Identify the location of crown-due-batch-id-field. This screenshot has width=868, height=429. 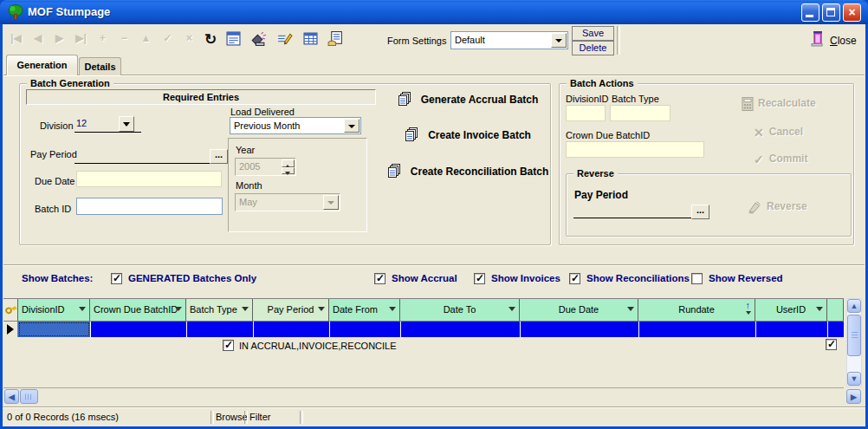
(635, 149).